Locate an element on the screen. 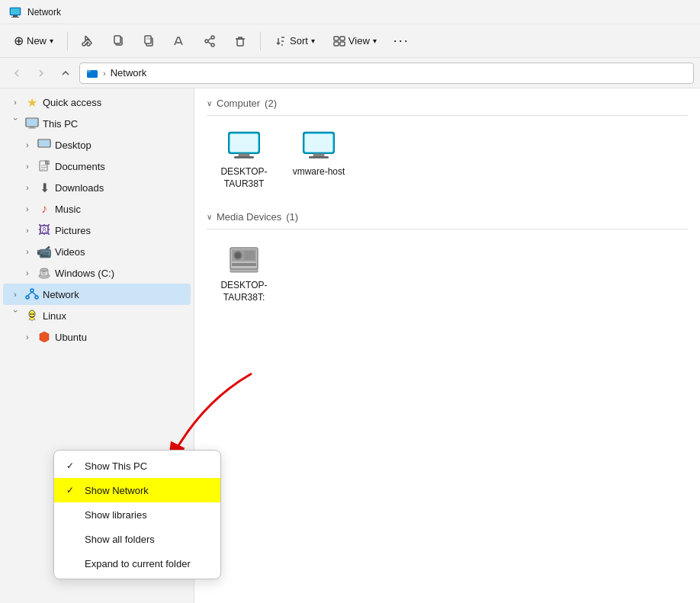 The width and height of the screenshot is (700, 603). icon-item-vmware-host: vmware-host is located at coordinates (319, 160).